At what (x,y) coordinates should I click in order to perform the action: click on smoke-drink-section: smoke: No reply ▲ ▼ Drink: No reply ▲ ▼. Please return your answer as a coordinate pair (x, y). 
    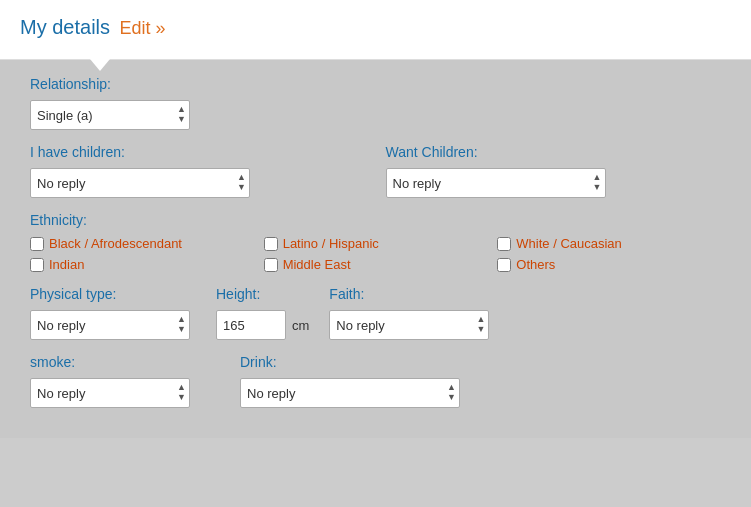
    Looking at the image, I should click on (376, 381).